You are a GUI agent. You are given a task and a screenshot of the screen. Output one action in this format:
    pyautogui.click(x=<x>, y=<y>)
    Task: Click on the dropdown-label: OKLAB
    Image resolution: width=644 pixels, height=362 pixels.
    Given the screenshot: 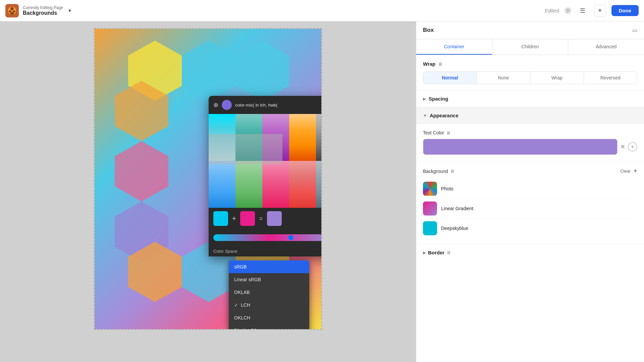 What is the action you would take?
    pyautogui.click(x=242, y=292)
    